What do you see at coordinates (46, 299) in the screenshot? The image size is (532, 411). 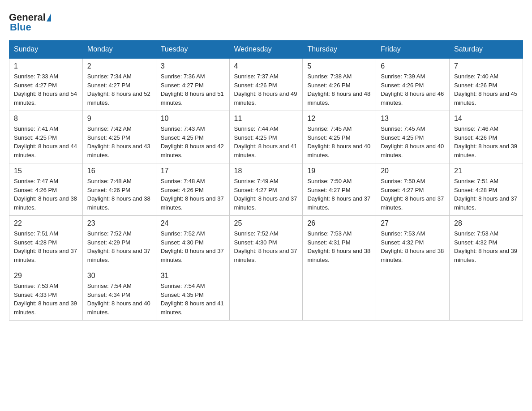 I see `day-info: Sunrise: 7:53 AM Sunset: 4:33 PM Dayligh…` at bounding box center [46, 299].